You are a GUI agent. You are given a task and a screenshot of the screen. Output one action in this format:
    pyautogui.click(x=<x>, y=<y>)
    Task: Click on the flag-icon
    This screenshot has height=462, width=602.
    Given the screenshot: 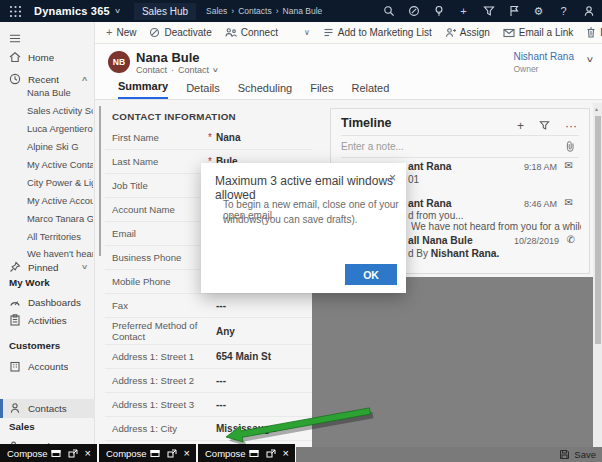 What is the action you would take?
    pyautogui.click(x=514, y=12)
    